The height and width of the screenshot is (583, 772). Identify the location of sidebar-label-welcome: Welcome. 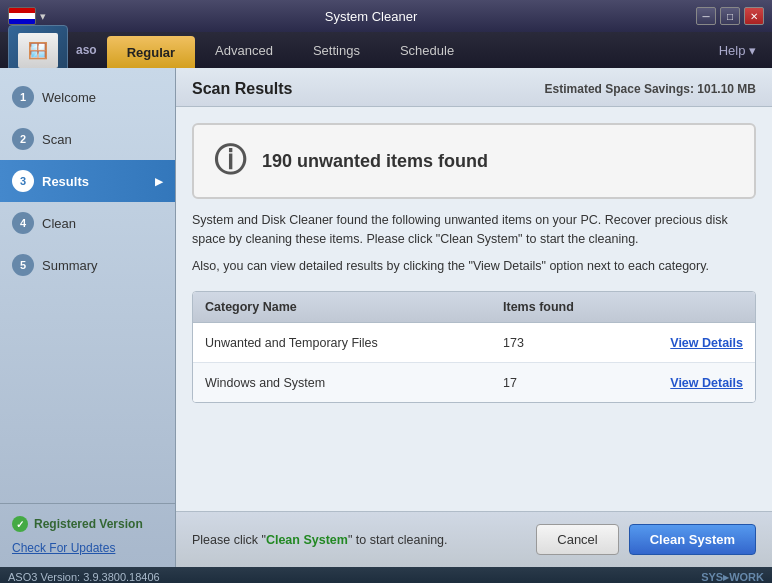
(69, 98).